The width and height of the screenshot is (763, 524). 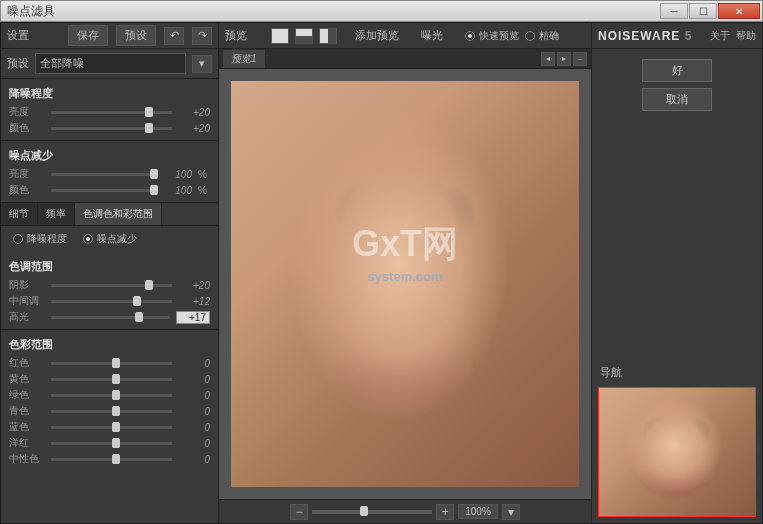 I want to click on redo-icon: ↷, so click(x=202, y=36).